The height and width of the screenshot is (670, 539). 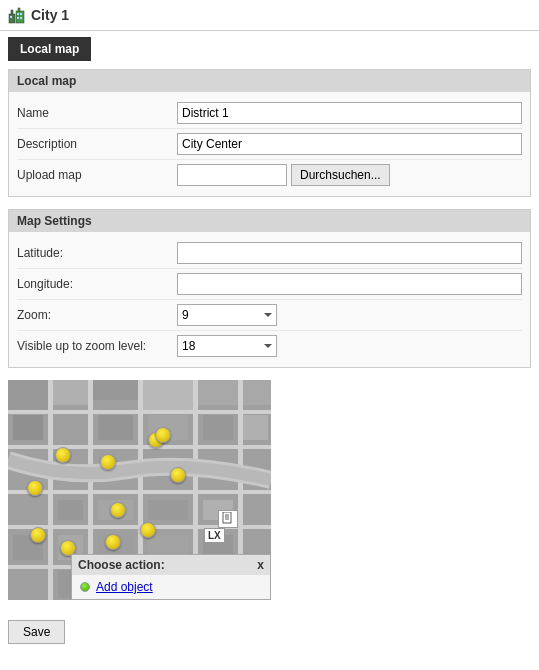 I want to click on popup-header: Choose action: x, so click(x=171, y=565).